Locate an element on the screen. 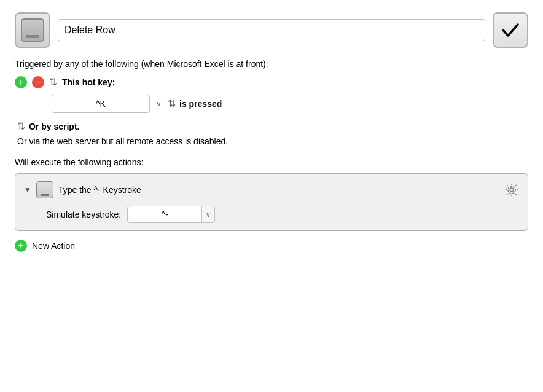 The image size is (543, 392). script-sort-arrows: ⇅ is located at coordinates (21, 127).